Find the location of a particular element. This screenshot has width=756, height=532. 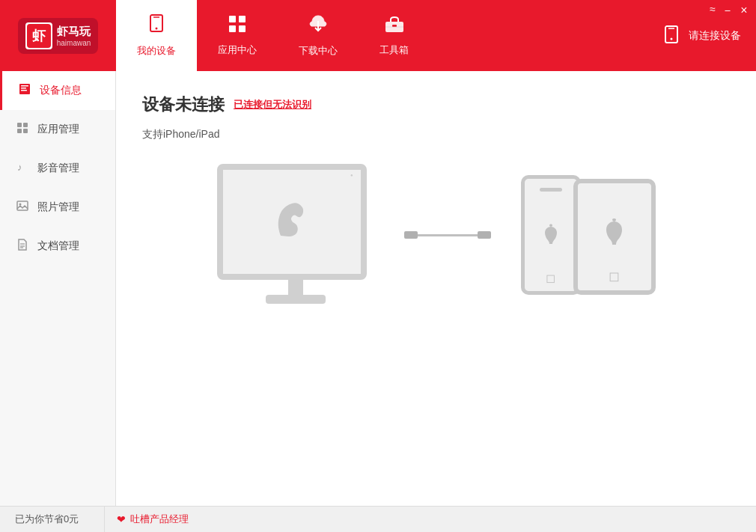

header: 虾 虾马玩 haimawan 我的设备 is located at coordinates (378, 36).